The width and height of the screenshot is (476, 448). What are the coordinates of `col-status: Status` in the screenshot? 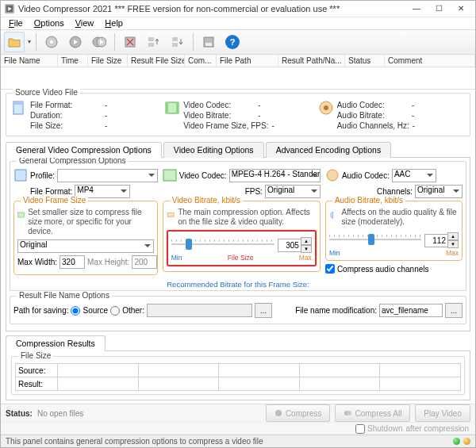 It's located at (365, 60).